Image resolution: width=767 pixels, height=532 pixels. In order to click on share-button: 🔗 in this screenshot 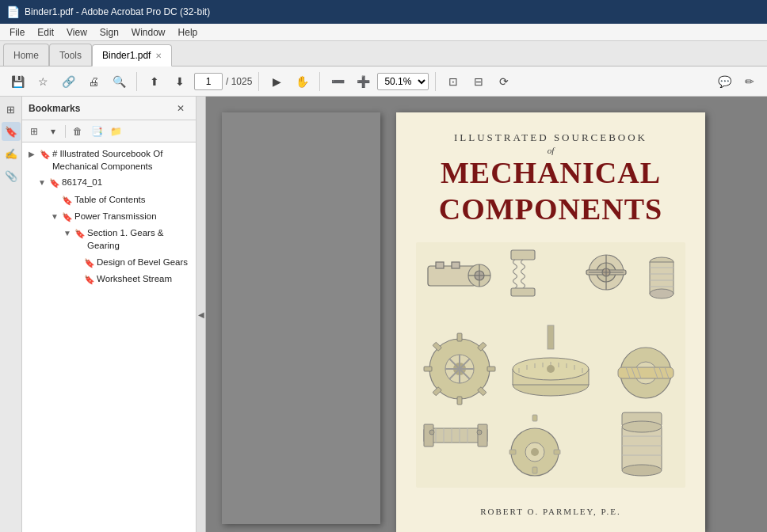, I will do `click(68, 82)`.